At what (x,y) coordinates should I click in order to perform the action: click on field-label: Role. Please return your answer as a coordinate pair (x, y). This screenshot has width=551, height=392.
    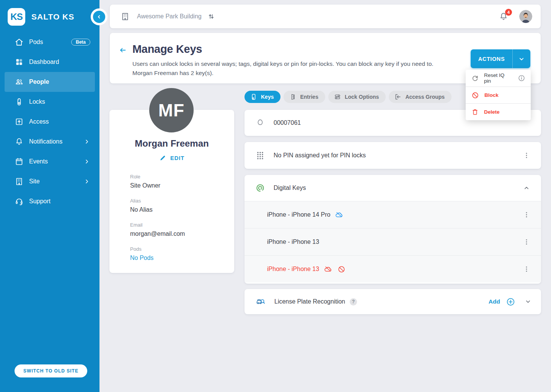
    Looking at the image, I should click on (182, 177).